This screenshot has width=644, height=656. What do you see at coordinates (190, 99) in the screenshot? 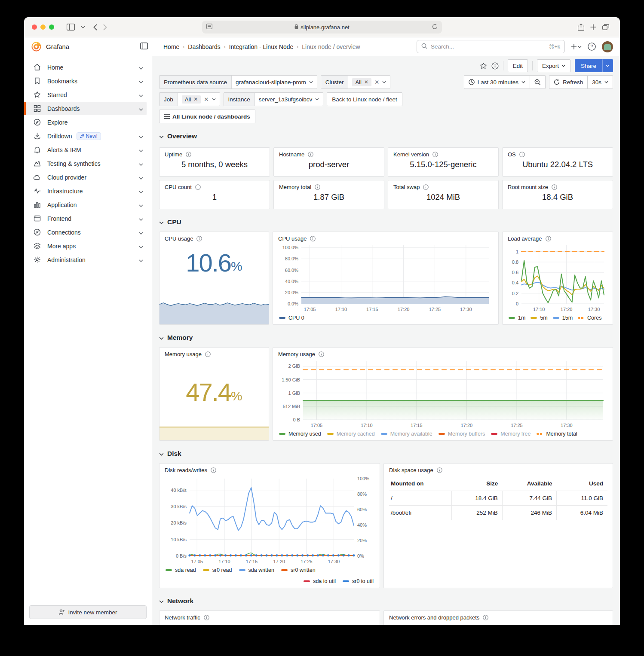
I see `job-filter: Job All✕✕` at bounding box center [190, 99].